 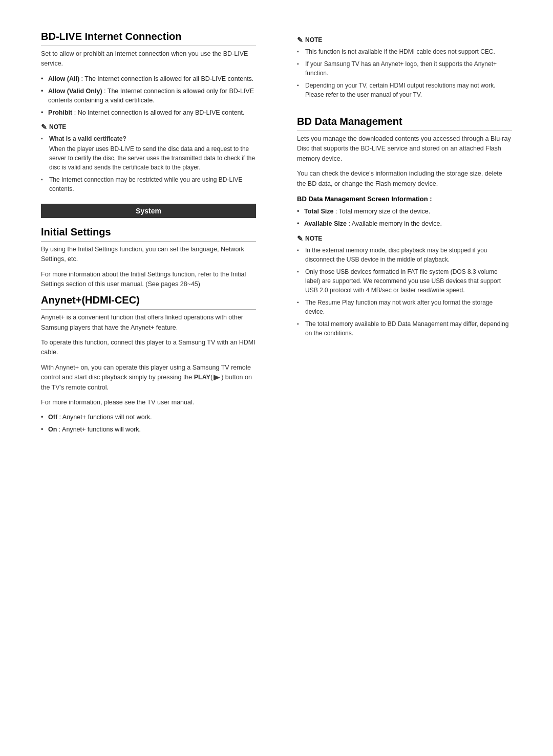 What do you see at coordinates (318, 211) in the screenshot?
I see `bullet-term: Total Size` at bounding box center [318, 211].